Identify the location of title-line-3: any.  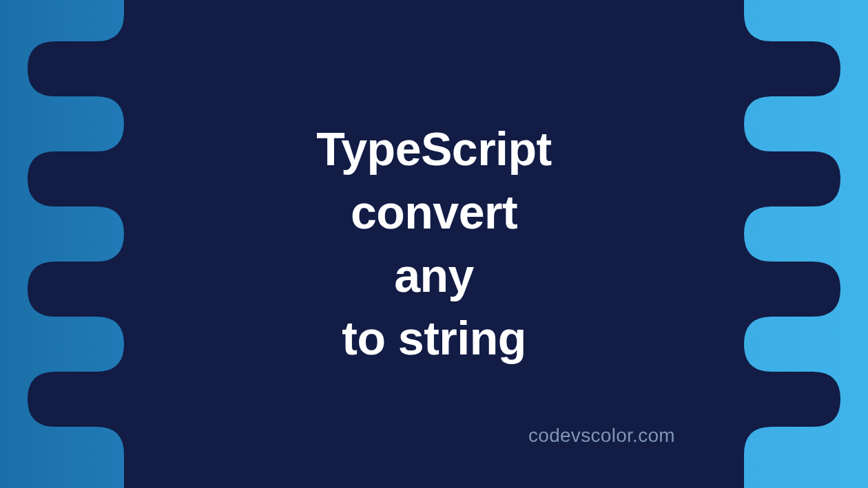
(434, 276).